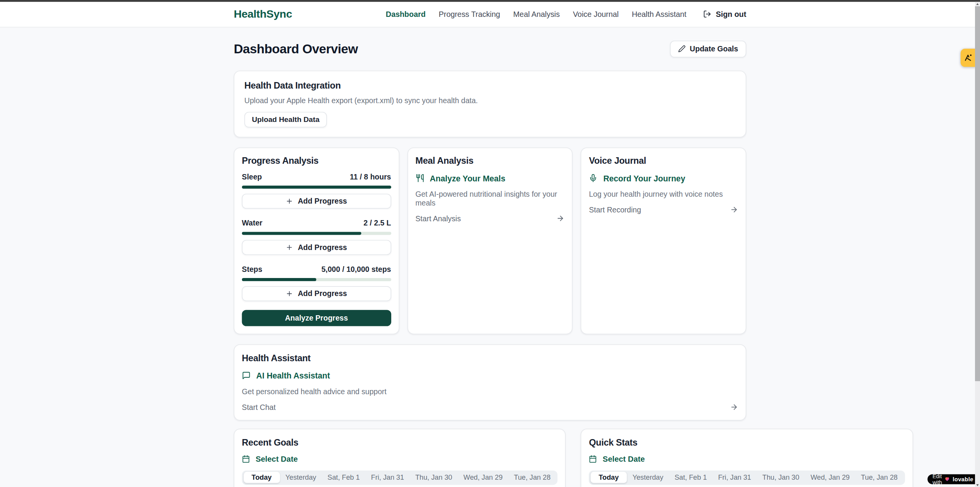 Image resolution: width=980 pixels, height=487 pixels. I want to click on record-your-journey-link: Record Your Journey, so click(664, 178).